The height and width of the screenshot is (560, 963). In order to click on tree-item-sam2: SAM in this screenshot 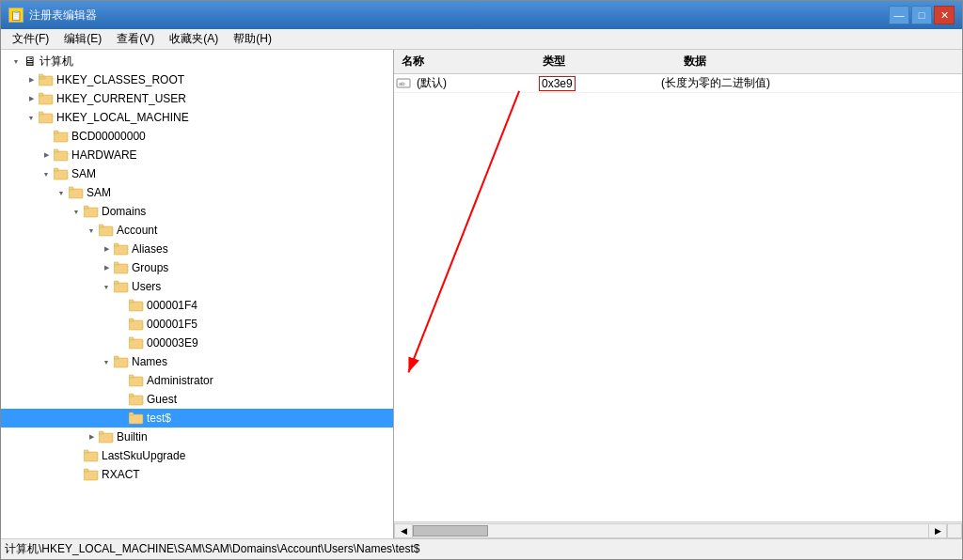, I will do `click(197, 193)`.